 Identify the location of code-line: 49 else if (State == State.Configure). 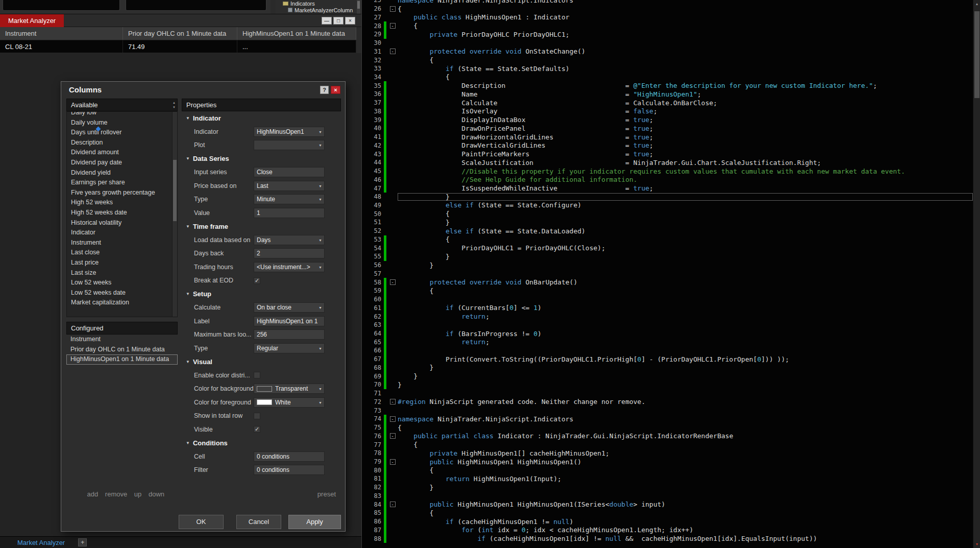
(668, 205).